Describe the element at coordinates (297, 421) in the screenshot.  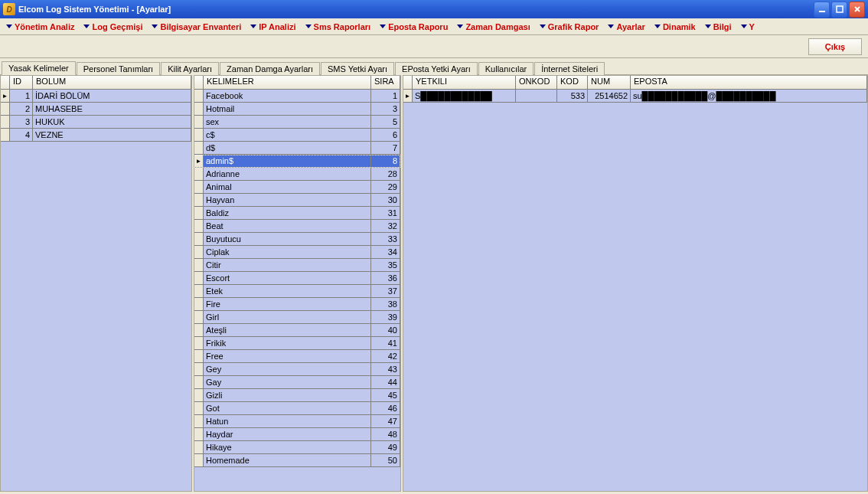
I see `table-row: Hatun47` at that location.